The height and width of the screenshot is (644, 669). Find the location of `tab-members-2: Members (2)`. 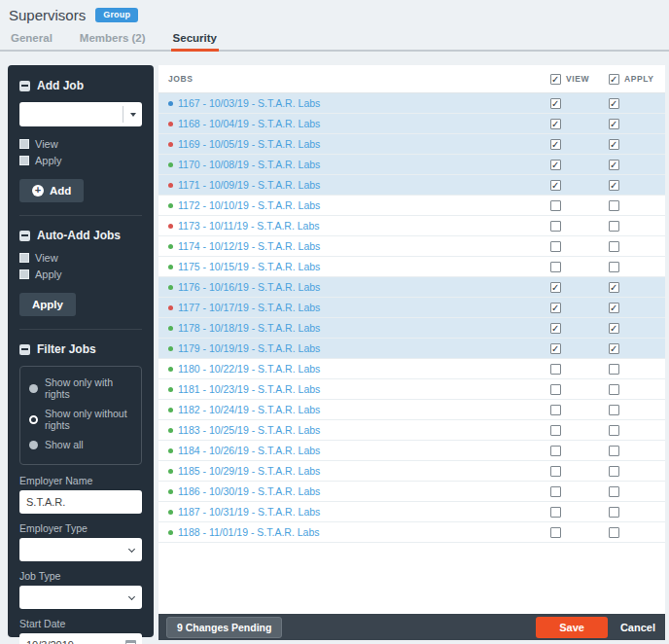

tab-members-2: Members (2) is located at coordinates (113, 39).